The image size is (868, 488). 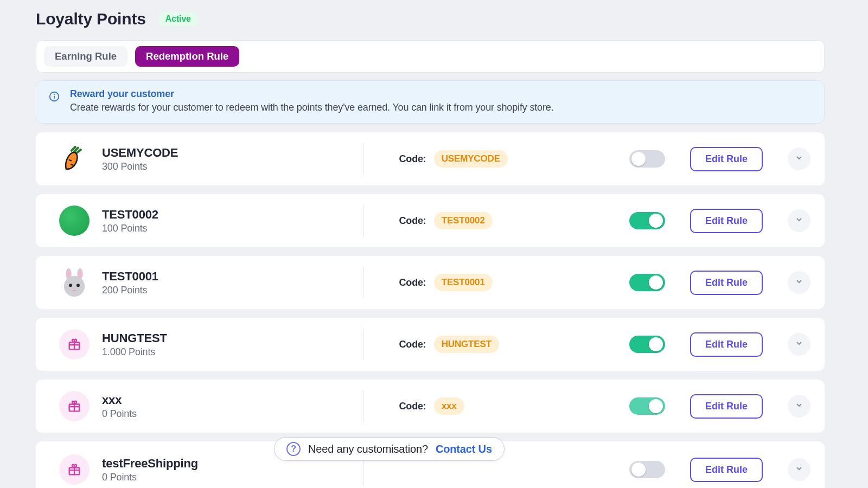 I want to click on rule-card: TEST0001 200 Points Code: TEST0001 Edit …, so click(x=430, y=282).